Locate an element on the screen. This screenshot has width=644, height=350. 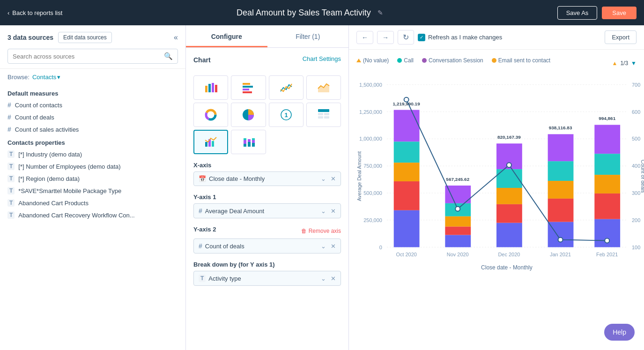
search-icon: 🔍 is located at coordinates (169, 56).